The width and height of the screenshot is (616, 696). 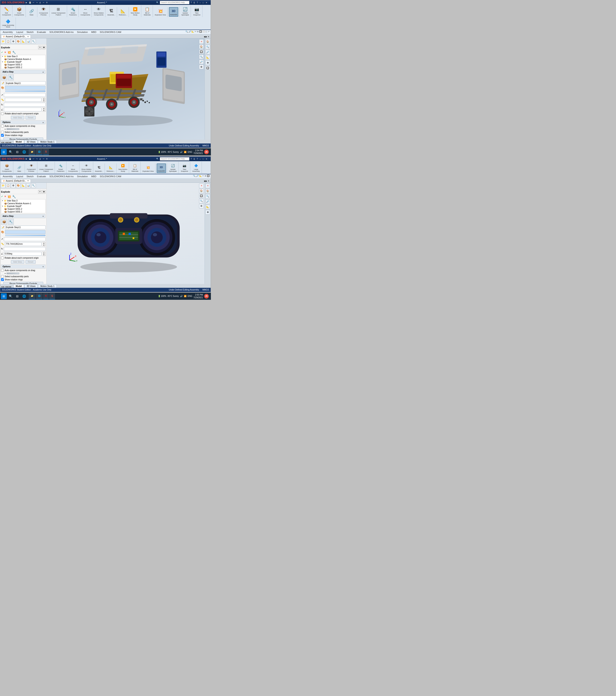 What do you see at coordinates (208, 196) in the screenshot?
I see `ri-btn-2-3: 🔍` at bounding box center [208, 196].